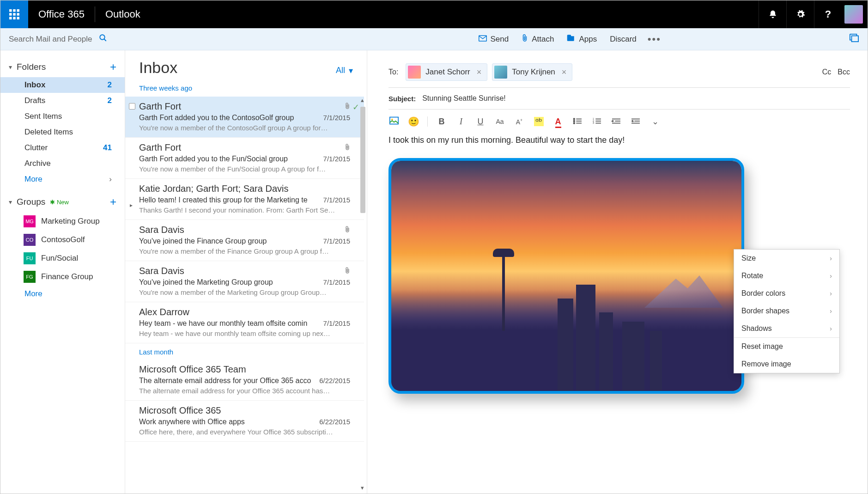  What do you see at coordinates (30, 277) in the screenshot?
I see `group-tile: FG` at bounding box center [30, 277].